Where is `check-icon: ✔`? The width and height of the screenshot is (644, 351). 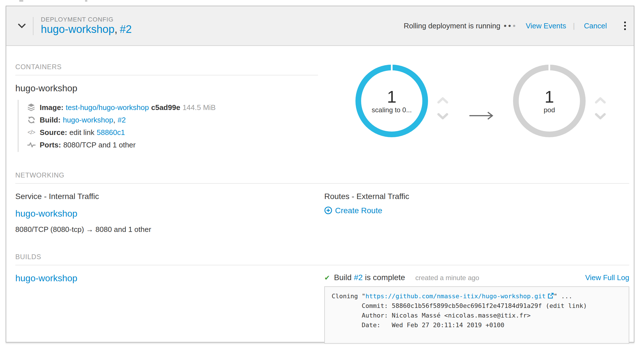
check-icon: ✔ is located at coordinates (327, 278).